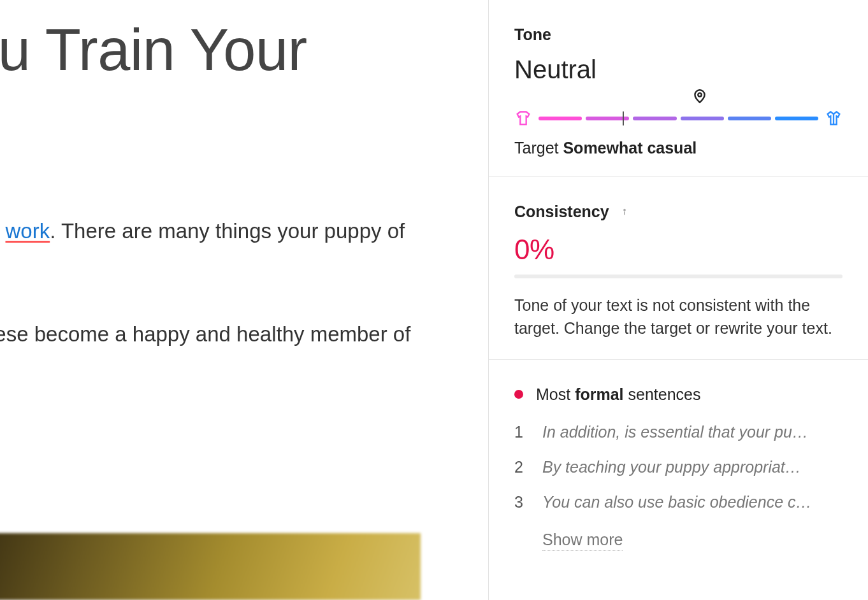 The height and width of the screenshot is (600, 868). I want to click on document-title: ou Train Your, so click(244, 50).